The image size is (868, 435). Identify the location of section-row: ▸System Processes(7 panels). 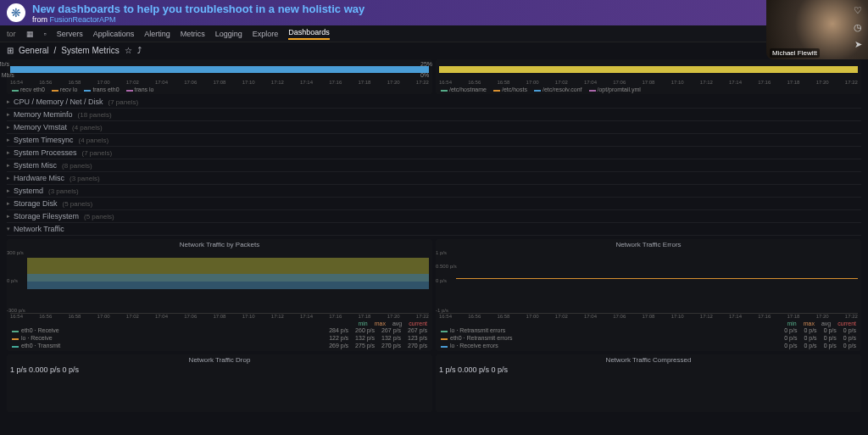
(434, 153).